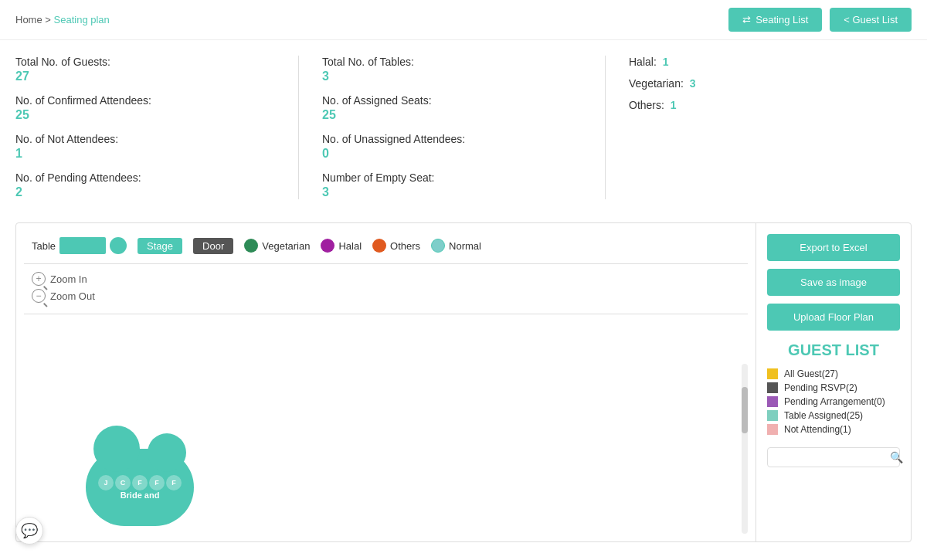 Image resolution: width=927 pixels, height=560 pixels. I want to click on vegetarian-label: Vegetarian: 3, so click(759, 83).